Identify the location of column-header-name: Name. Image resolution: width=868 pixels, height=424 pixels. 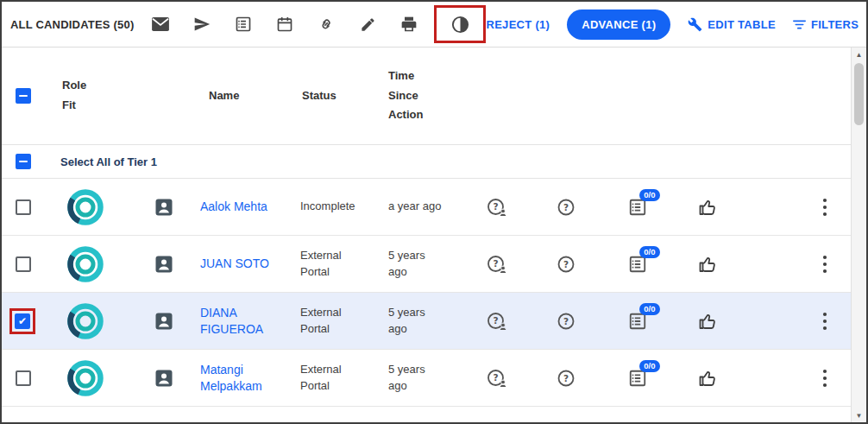
(245, 97).